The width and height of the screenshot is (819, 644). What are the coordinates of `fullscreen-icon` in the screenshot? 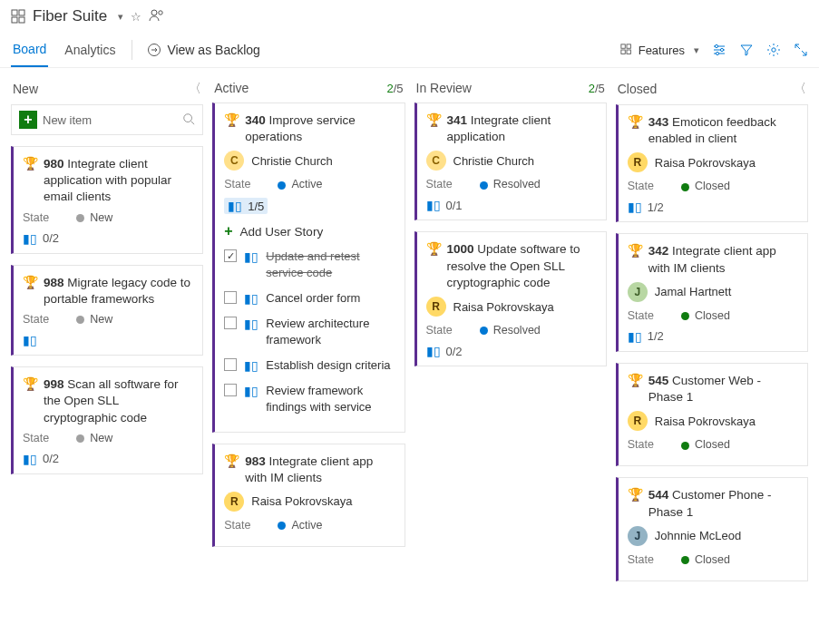 It's located at (801, 50).